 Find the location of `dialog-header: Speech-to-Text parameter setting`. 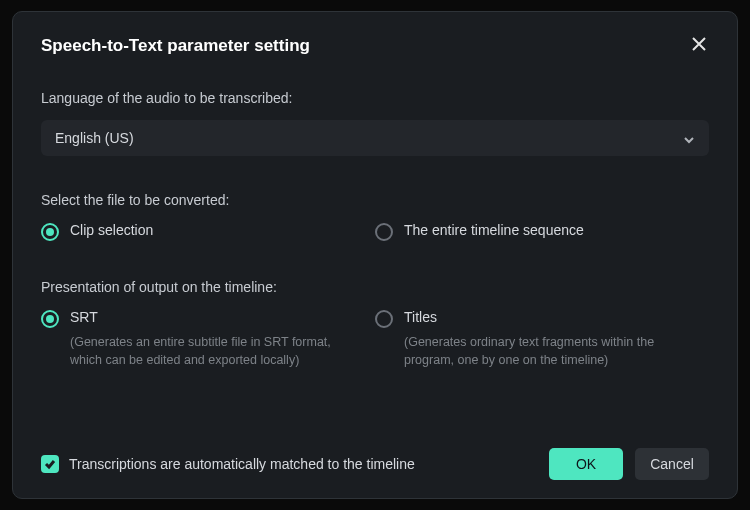

dialog-header: Speech-to-Text parameter setting is located at coordinates (375, 46).